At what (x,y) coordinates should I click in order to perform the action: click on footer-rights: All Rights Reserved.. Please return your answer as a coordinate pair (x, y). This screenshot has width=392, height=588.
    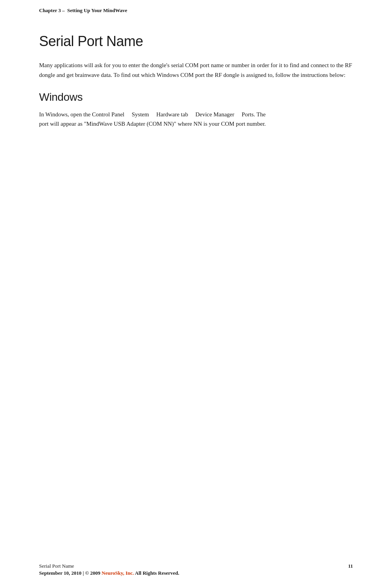
    Looking at the image, I should click on (157, 573).